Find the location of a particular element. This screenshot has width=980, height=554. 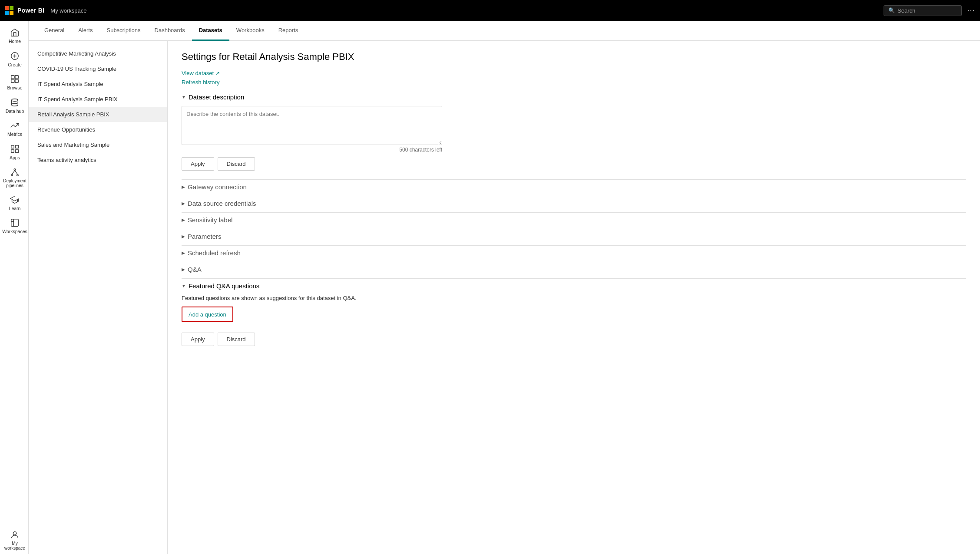

dataset-item-revenue: Revenue Opportunities is located at coordinates (98, 129).